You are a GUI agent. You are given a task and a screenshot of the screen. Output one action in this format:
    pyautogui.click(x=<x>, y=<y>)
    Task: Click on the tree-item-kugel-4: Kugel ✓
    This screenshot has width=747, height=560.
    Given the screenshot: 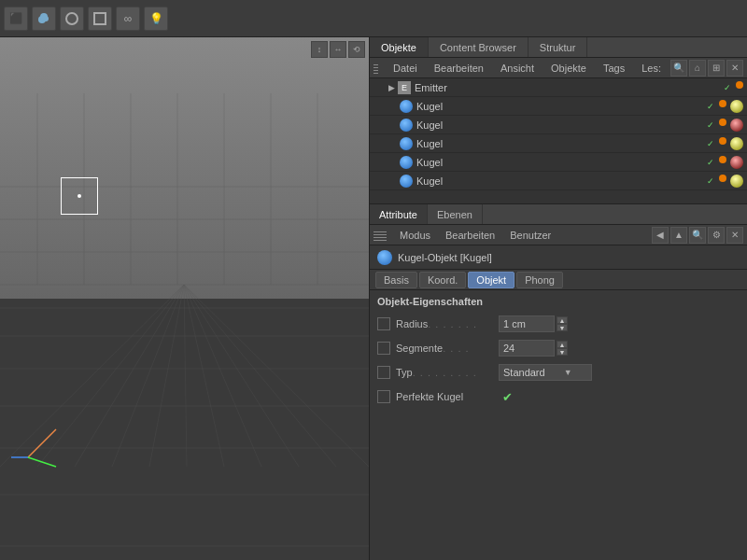 What is the action you would take?
    pyautogui.click(x=558, y=162)
    